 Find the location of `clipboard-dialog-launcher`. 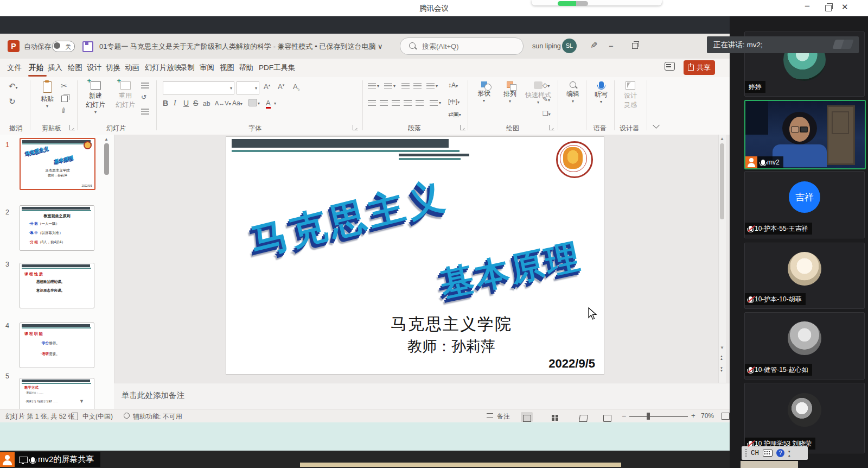

clipboard-dialog-launcher is located at coordinates (72, 128).